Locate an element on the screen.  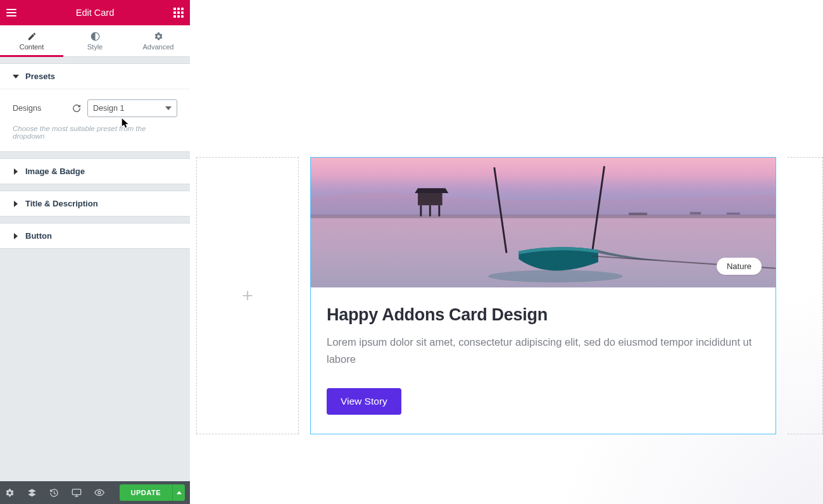
pencil-icon is located at coordinates (32, 37).